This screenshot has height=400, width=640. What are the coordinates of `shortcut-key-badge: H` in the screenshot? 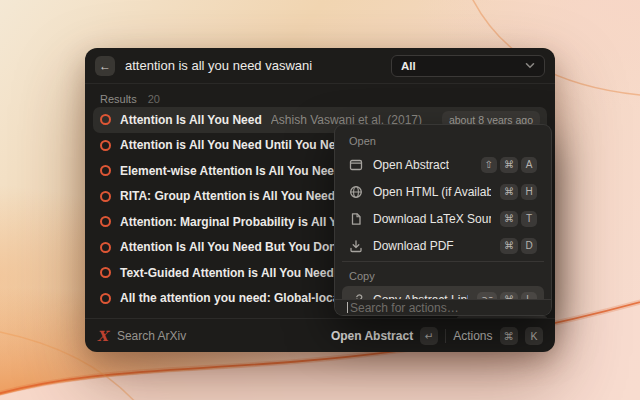 It's located at (529, 192).